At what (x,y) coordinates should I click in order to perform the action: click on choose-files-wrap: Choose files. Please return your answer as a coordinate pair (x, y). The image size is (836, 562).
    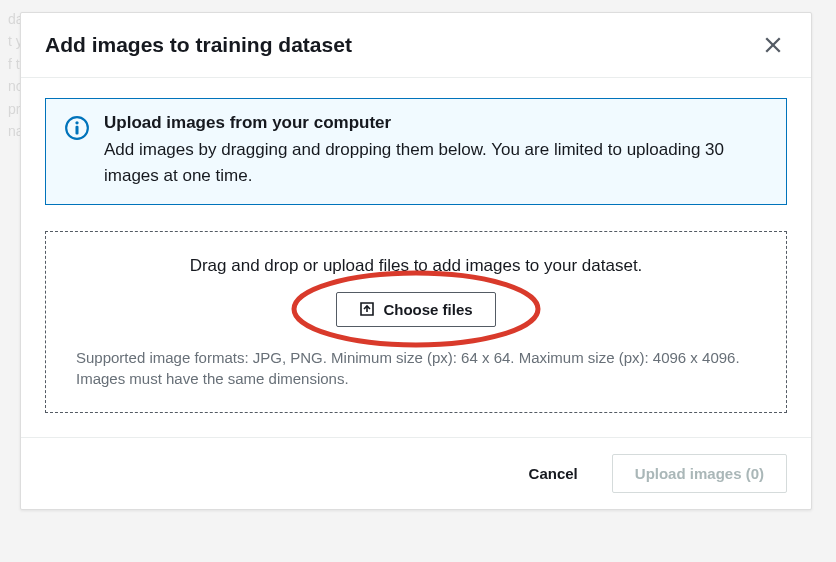
    Looking at the image, I should click on (416, 310).